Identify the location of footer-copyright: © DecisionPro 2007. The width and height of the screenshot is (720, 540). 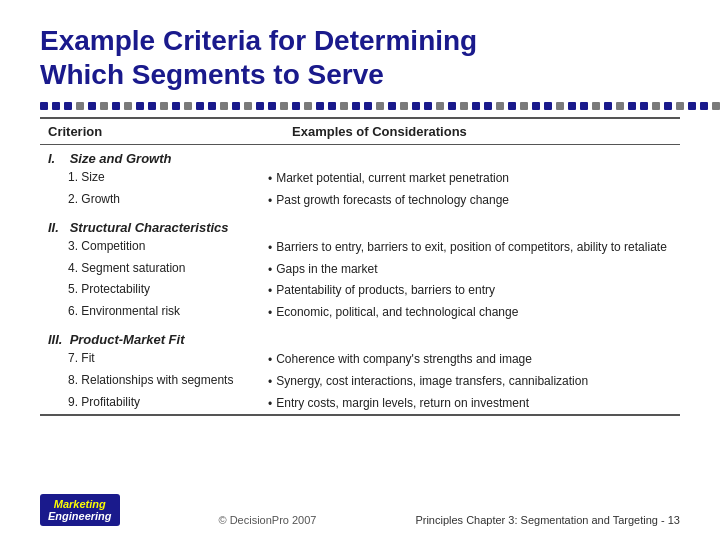
(267, 520).